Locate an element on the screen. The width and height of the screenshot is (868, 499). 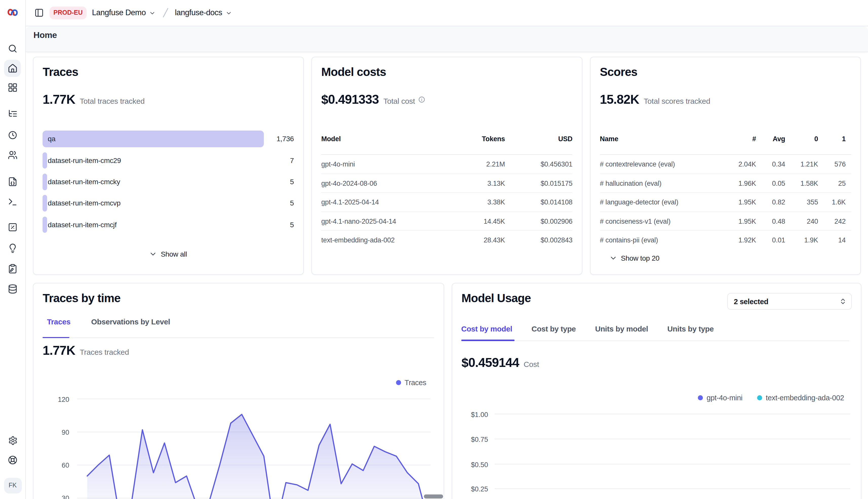
model-costs-table: gpt-4o-mini 2.21M $0.456301 gpt-4o-2024-… is located at coordinates (447, 202).